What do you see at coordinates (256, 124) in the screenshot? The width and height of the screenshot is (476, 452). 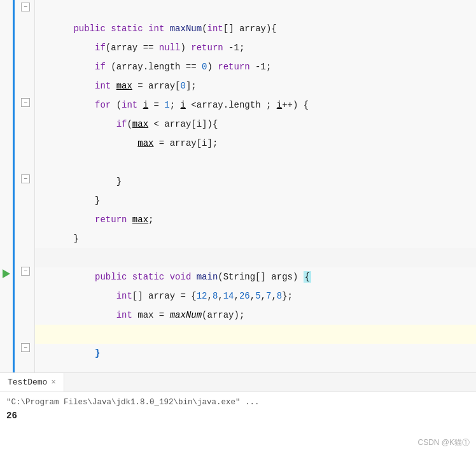 I see `code-line-7: max = array[i];` at bounding box center [256, 124].